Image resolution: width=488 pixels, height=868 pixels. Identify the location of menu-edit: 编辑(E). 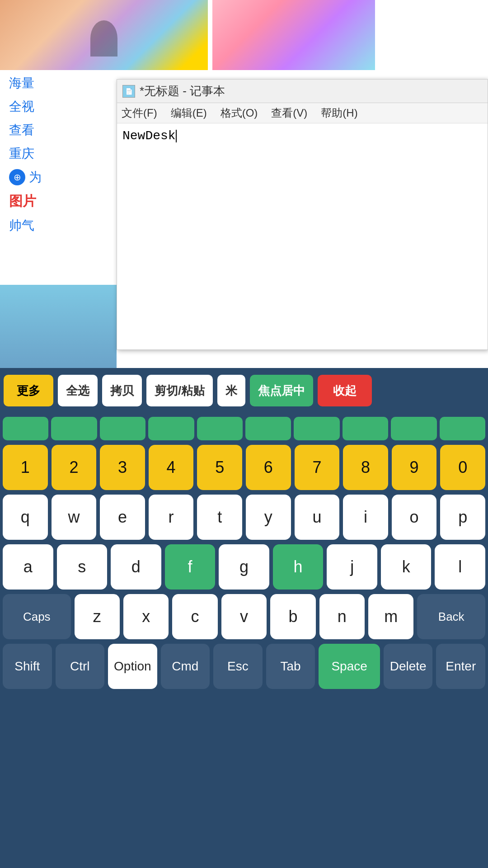
(189, 113).